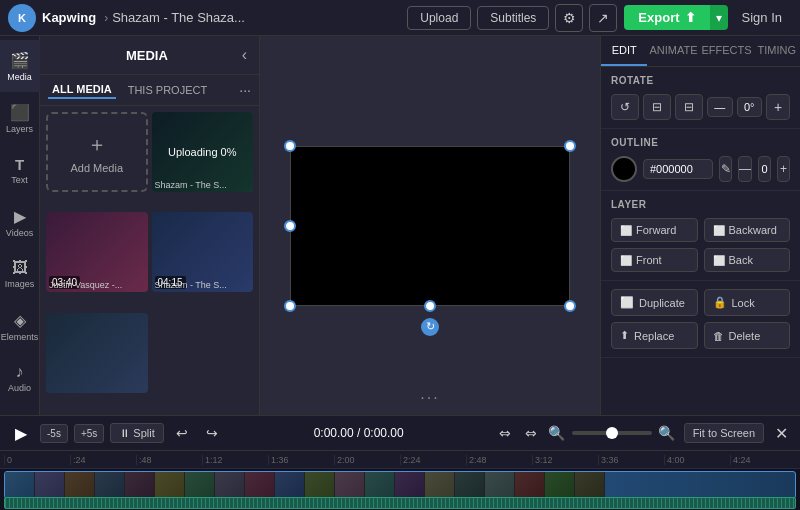 Image resolution: width=800 pixels, height=510 pixels. Describe the element at coordinates (82, 90) in the screenshot. I see `tab-all-media: ALL MEDIA` at that location.